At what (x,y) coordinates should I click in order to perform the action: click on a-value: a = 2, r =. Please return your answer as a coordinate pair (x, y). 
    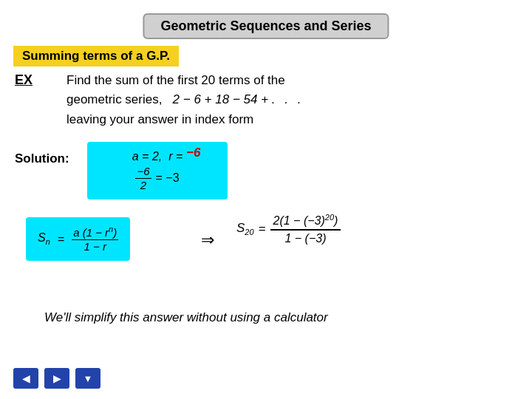
    Looking at the image, I should click on (158, 157).